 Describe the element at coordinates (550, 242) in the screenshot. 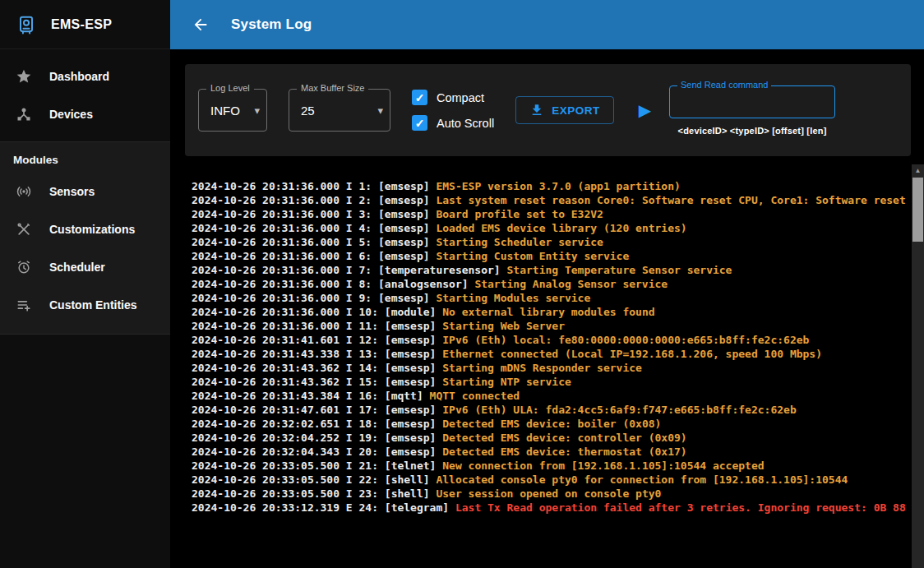

I see `log-line: 2024-10-26 20:31:36.000 I 5: [emsesp] St…` at that location.